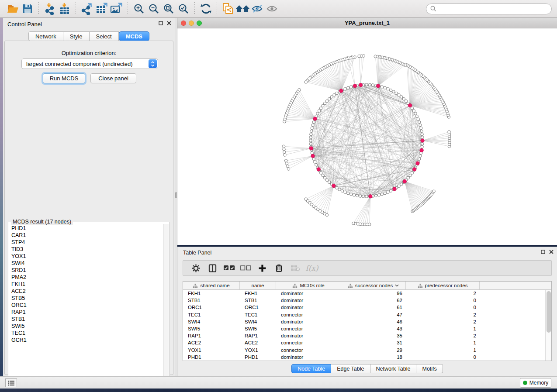 This screenshot has height=392, width=557. Describe the element at coordinates (104, 36) in the screenshot. I see `tab-select: Select` at that location.